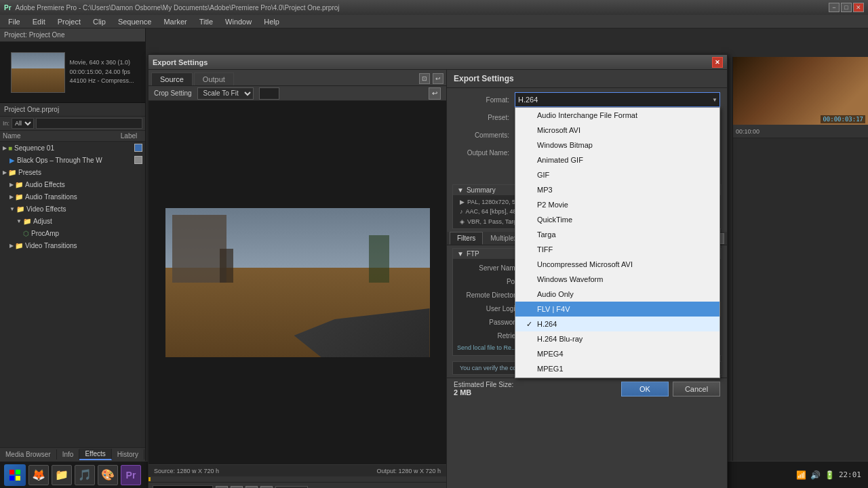  Describe the element at coordinates (68, 454) in the screenshot. I see `tab-info: Info` at that location.